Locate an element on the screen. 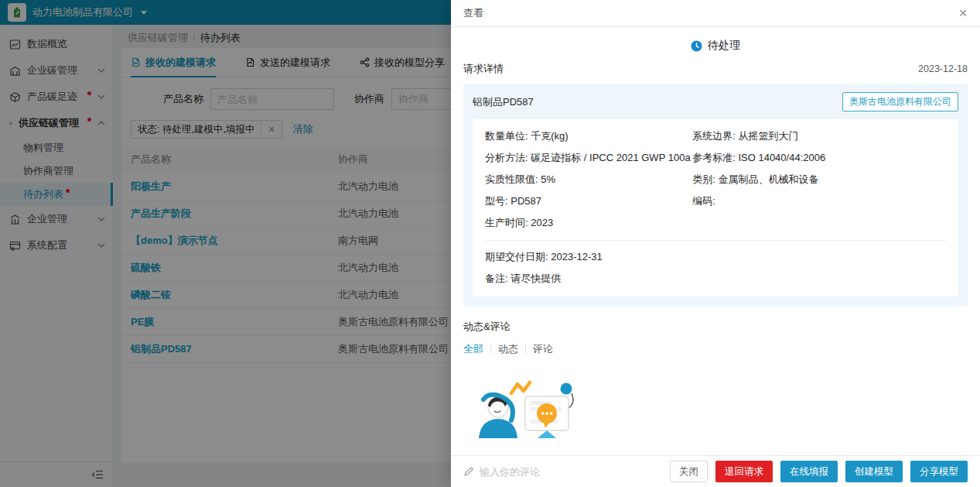 The height and width of the screenshot is (487, 980). field-expected-delivery: 期望交付日期: 2023-12-31 is located at coordinates (715, 257).